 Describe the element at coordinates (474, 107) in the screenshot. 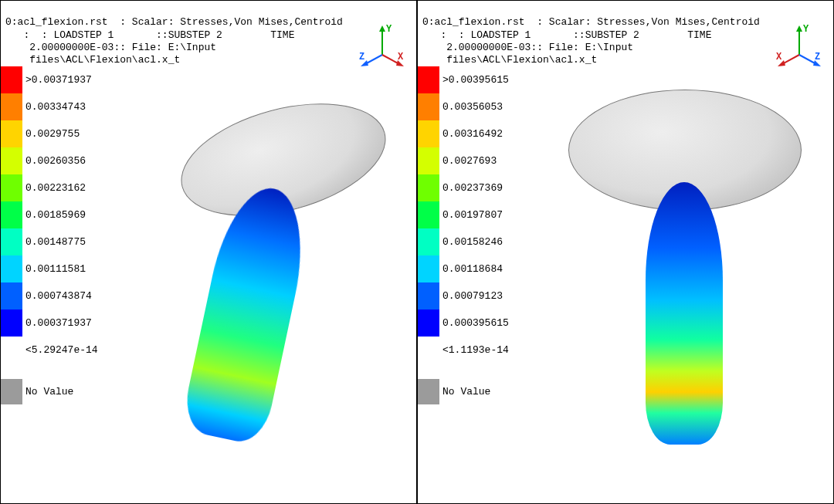

I see `legend-value: 0.00356053` at that location.